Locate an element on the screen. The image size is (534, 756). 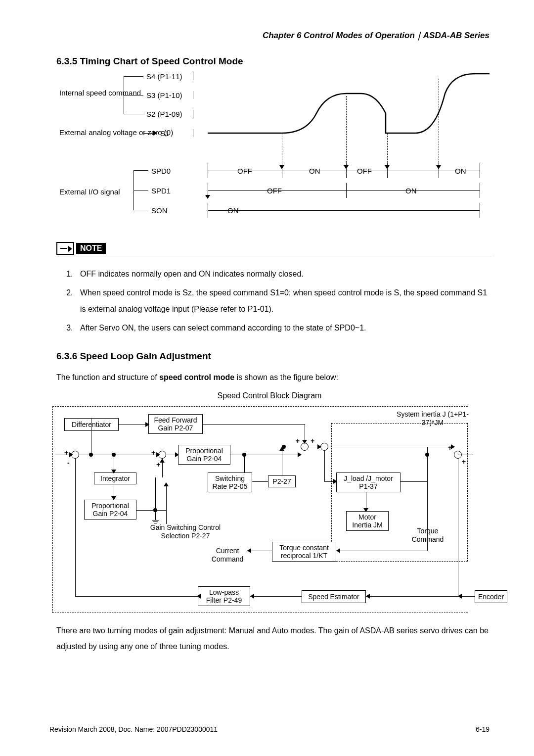
son-on: ON is located at coordinates (233, 211).